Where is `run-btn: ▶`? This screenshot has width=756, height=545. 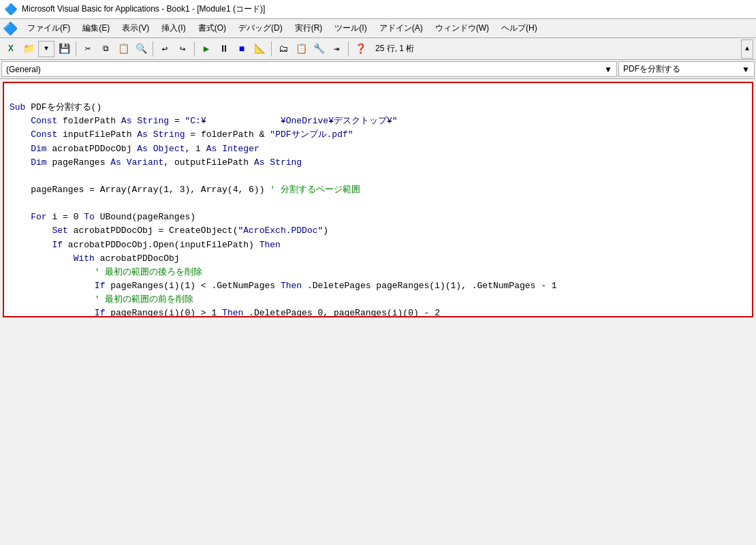
run-btn: ▶ is located at coordinates (206, 49).